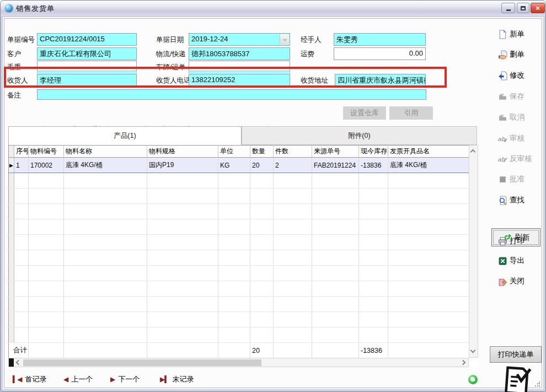  I want to click on sidebar-button-approve: 批准, so click(522, 179).